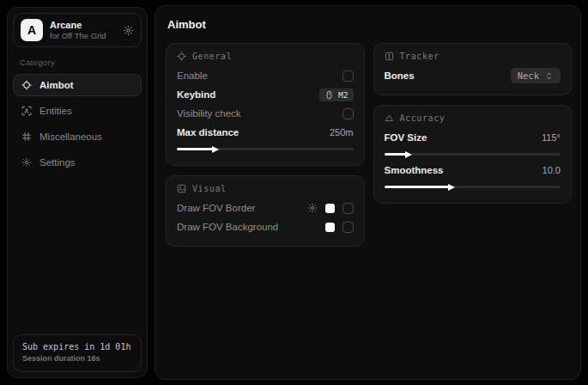 The width and height of the screenshot is (588, 385). I want to click on sidebar-item-label: Settings, so click(58, 162).